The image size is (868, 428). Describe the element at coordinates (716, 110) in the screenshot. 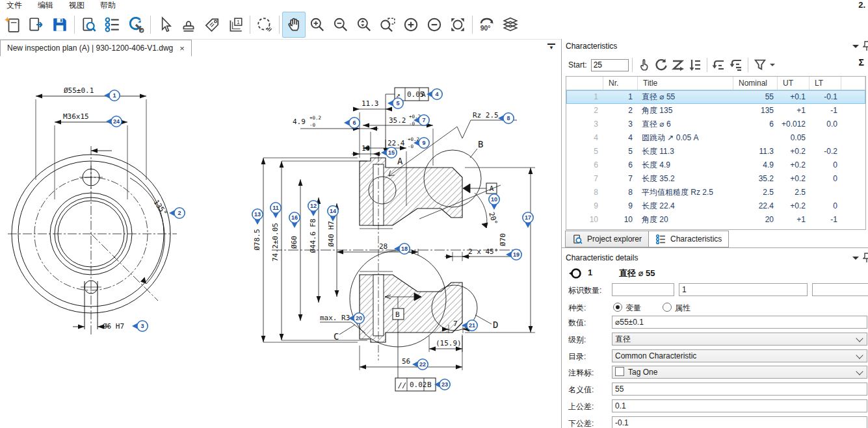

I see `table-row: 22角度 135135+1-1` at that location.